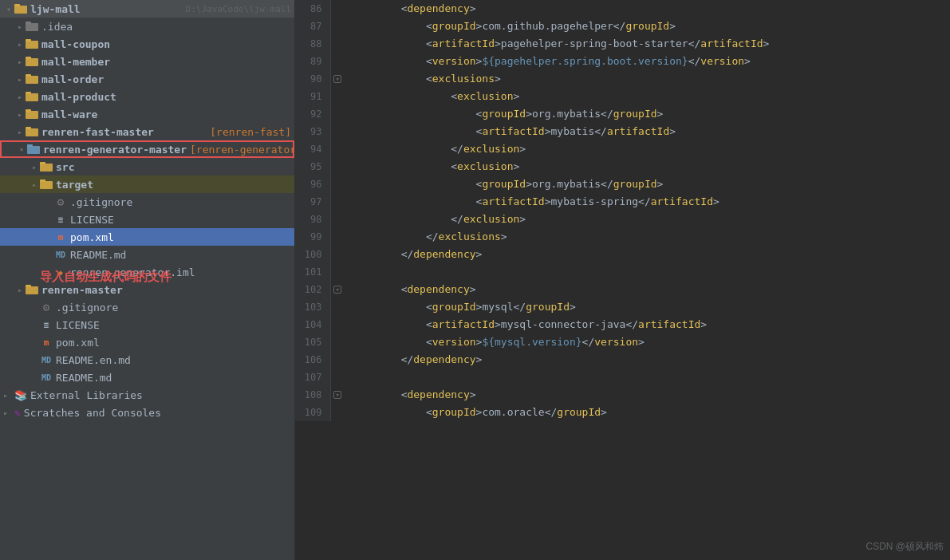  I want to click on license2-label: LICENSE, so click(174, 325).